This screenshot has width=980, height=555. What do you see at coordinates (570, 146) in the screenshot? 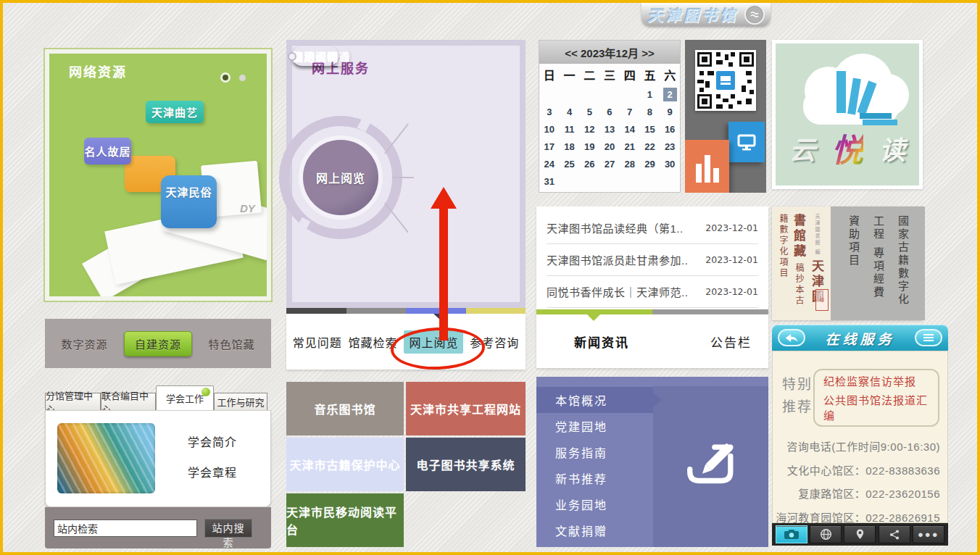
I see `calendar-day: 18` at bounding box center [570, 146].